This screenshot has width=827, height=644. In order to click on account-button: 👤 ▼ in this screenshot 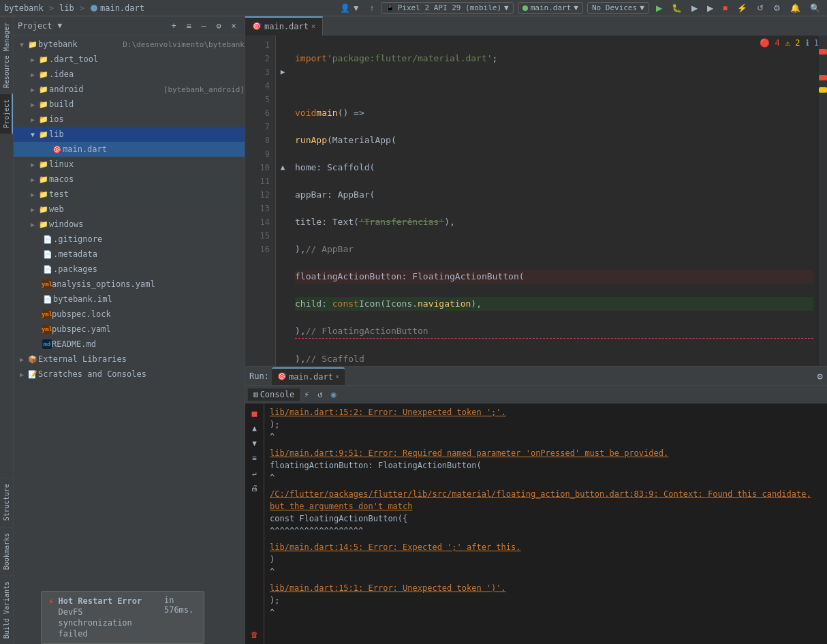, I will do `click(350, 8)`.